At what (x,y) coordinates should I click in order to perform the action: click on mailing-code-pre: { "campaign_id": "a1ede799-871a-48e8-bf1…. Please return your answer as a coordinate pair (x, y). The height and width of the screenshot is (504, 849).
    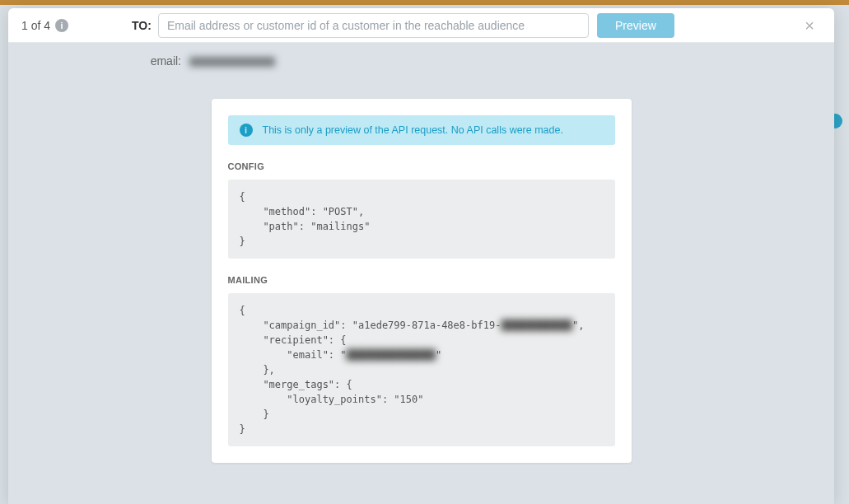
    Looking at the image, I should click on (371, 318).